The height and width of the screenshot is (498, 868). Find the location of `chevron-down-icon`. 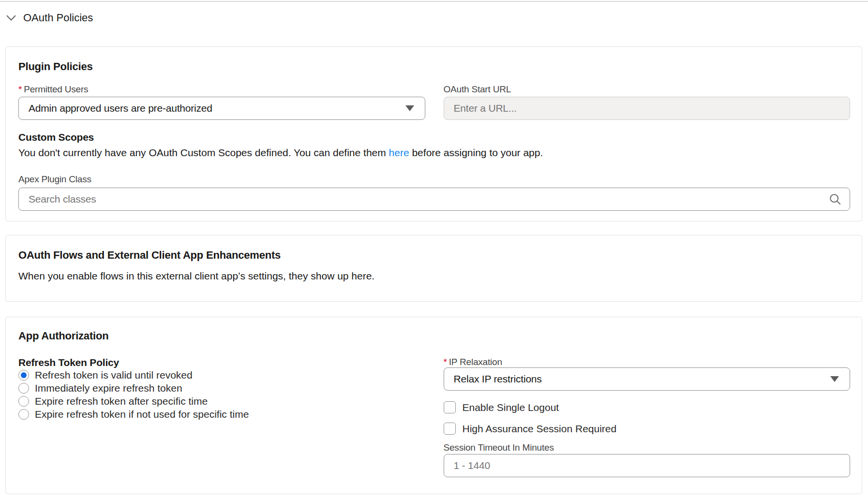

chevron-down-icon is located at coordinates (11, 18).